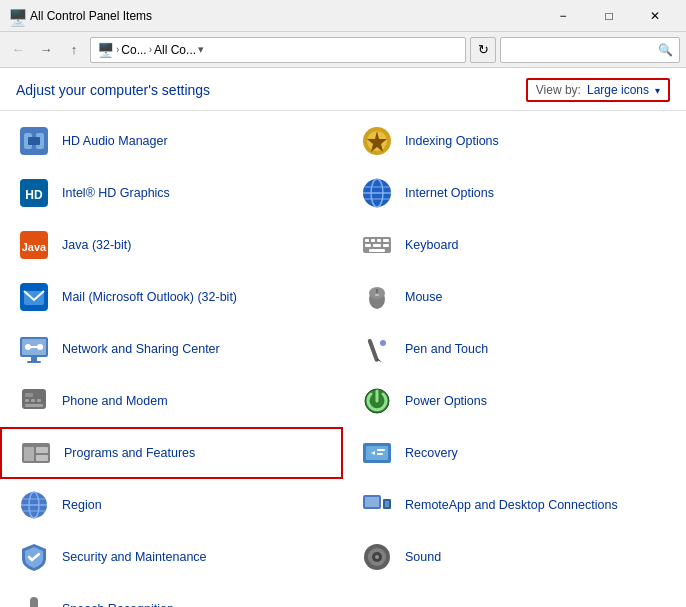  What do you see at coordinates (343, 50) in the screenshot?
I see `toolbar: ← → ↑ 🖥️ › Co... › All Co... ▾ ↻ 🔍` at bounding box center [343, 50].